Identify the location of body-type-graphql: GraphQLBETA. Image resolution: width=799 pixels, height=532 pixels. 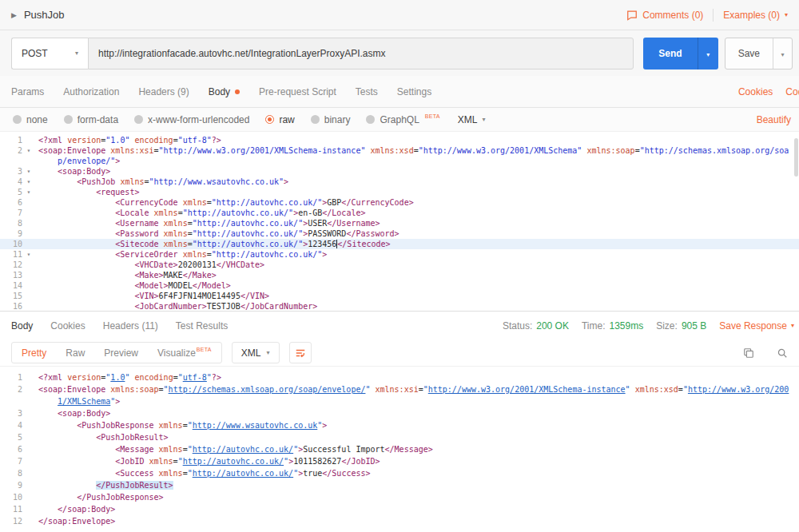
(403, 120).